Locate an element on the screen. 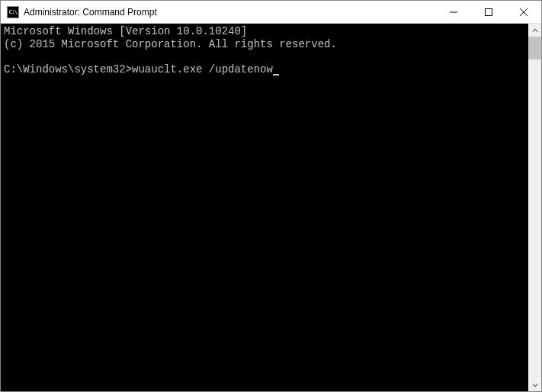 This screenshot has width=542, height=392. vertical-scrollbar is located at coordinates (535, 207).